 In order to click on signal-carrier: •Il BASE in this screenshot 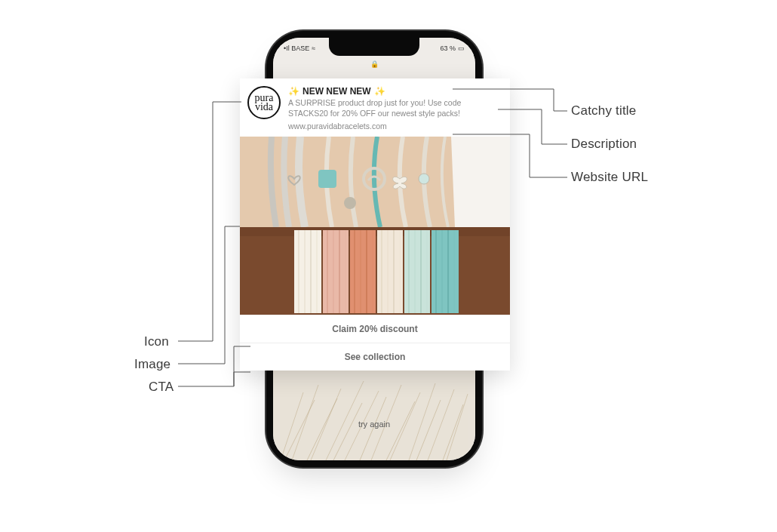, I will do `click(296, 48)`.